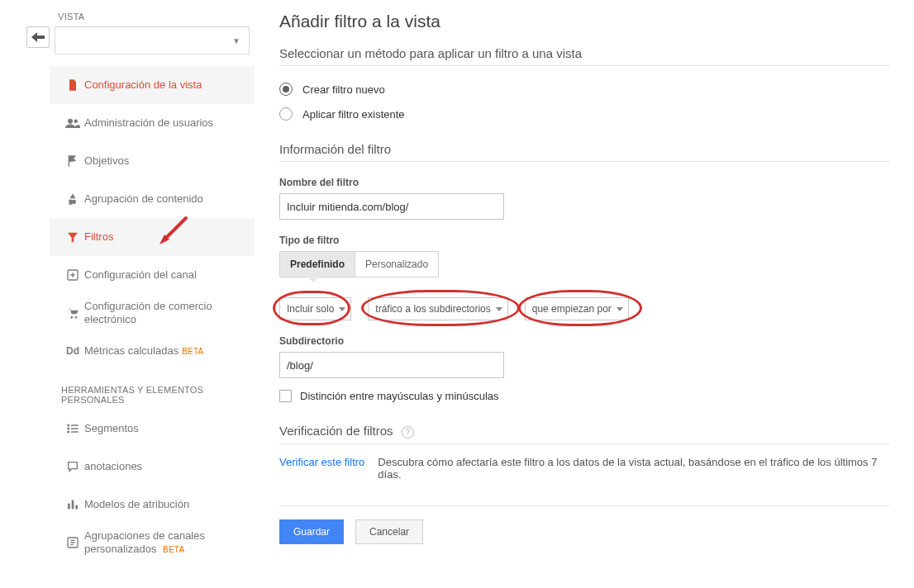 The height and width of the screenshot is (588, 914). What do you see at coordinates (164, 199) in the screenshot?
I see `sidebar-item-label: Agrupación de contenido` at bounding box center [164, 199].